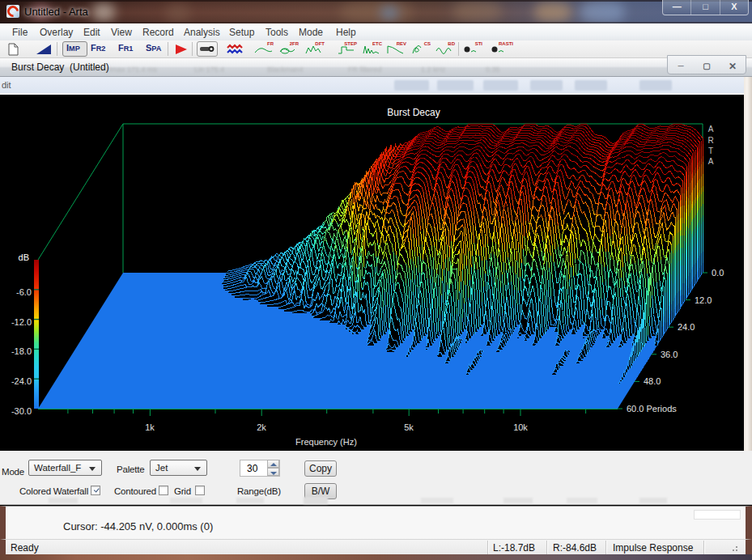 Image resolution: width=752 pixels, height=560 pixels. What do you see at coordinates (711, 141) in the screenshot?
I see `svg-text: R` at bounding box center [711, 141].